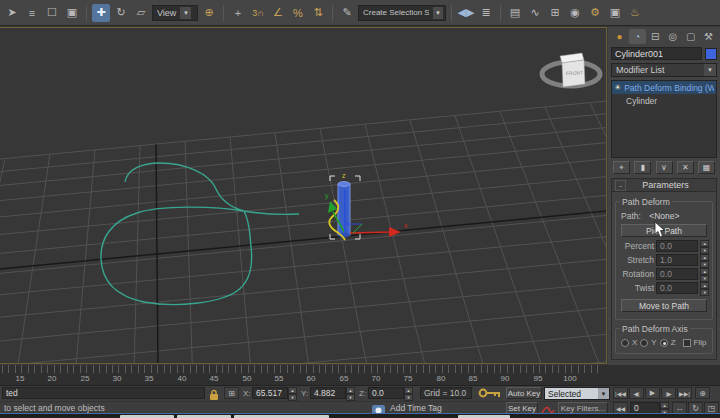  What do you see at coordinates (416, 408) in the screenshot?
I see `add-time-tag-label: Add Time Tag` at bounding box center [416, 408].